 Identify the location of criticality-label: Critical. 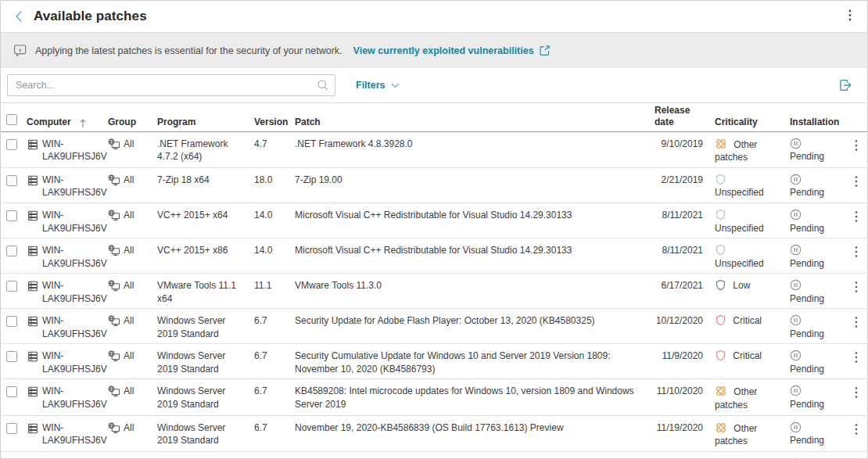
(748, 321).